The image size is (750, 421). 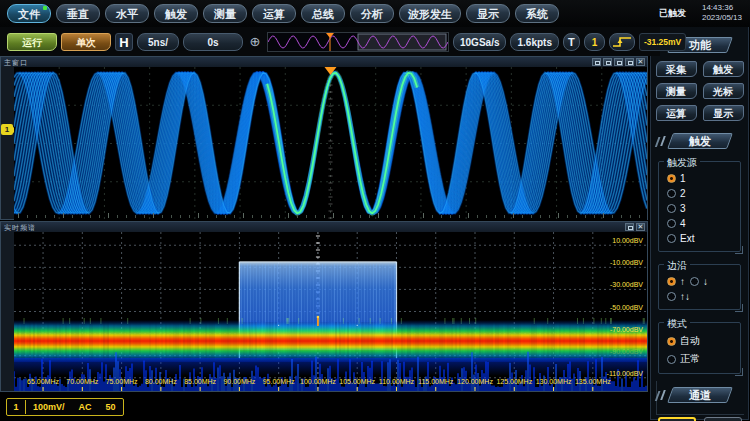 What do you see at coordinates (111, 407) in the screenshot?
I see `channel-impedance: 50` at bounding box center [111, 407].